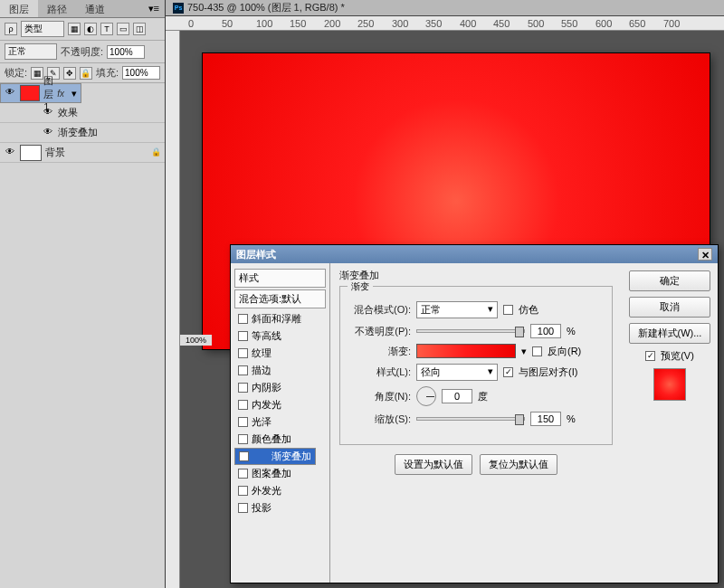  I want to click on close-icon: ✕, so click(705, 254).